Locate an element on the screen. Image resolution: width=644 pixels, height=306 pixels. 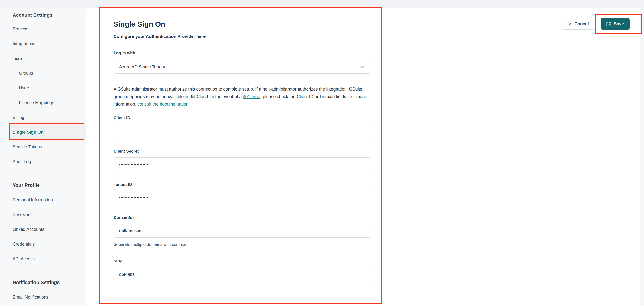
save-button: Save is located at coordinates (615, 24).